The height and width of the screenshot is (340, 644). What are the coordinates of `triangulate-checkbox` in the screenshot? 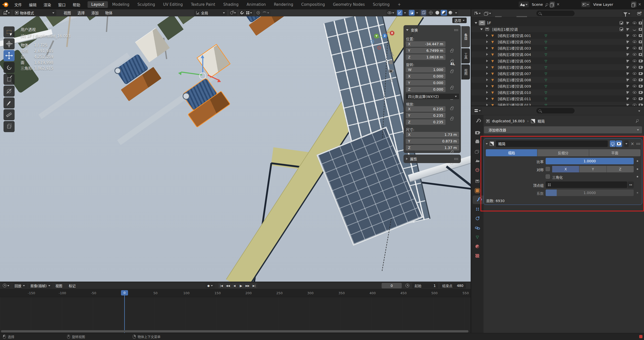 It's located at (548, 177).